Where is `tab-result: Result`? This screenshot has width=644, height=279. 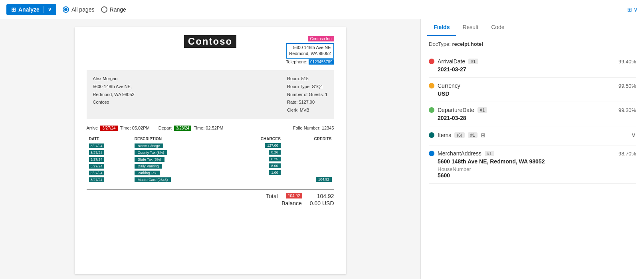
tab-result: Result is located at coordinates (470, 28).